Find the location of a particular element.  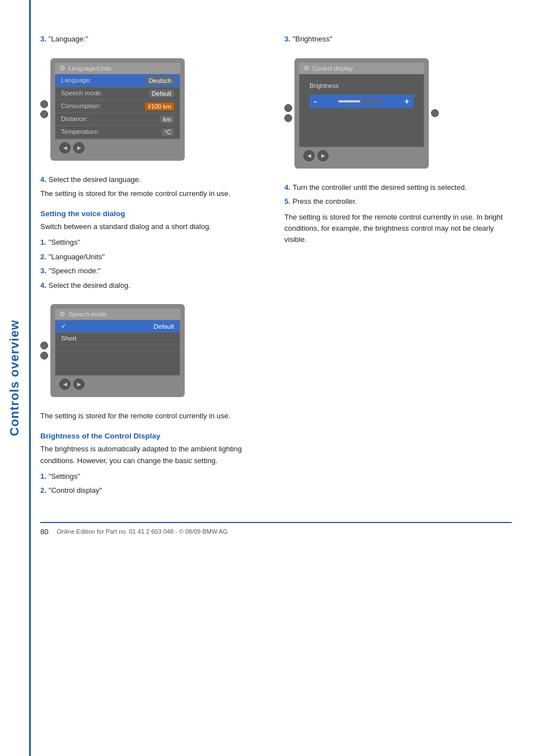

minus-icon: - is located at coordinates (316, 101).